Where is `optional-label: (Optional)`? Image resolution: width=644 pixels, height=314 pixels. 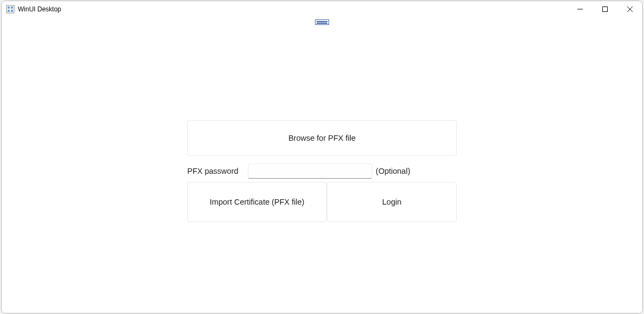
optional-label: (Optional) is located at coordinates (393, 171).